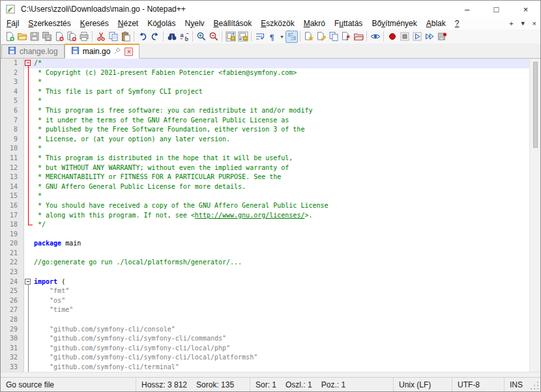 This screenshot has height=392, width=541. What do you see at coordinates (272, 36) in the screenshot?
I see `show-all-chars-button: ¶` at bounding box center [272, 36].